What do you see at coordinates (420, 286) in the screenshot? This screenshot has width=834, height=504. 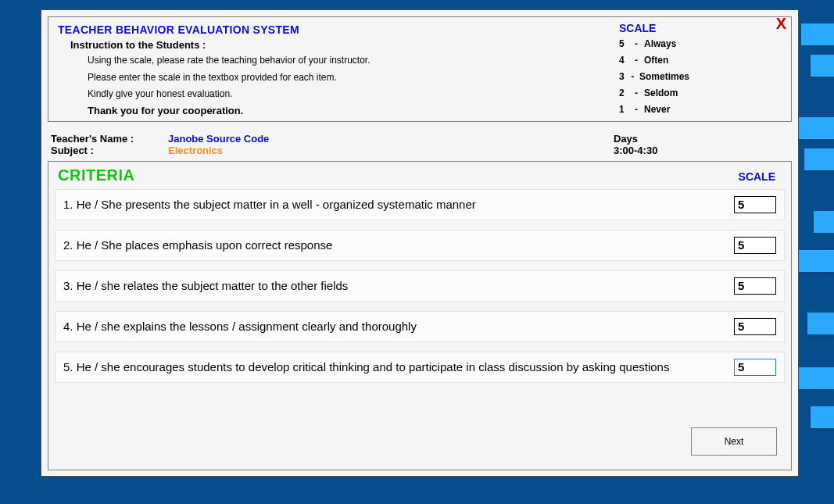 I see `criteria-row: 3. He / she relates the subject matter t…` at bounding box center [420, 286].